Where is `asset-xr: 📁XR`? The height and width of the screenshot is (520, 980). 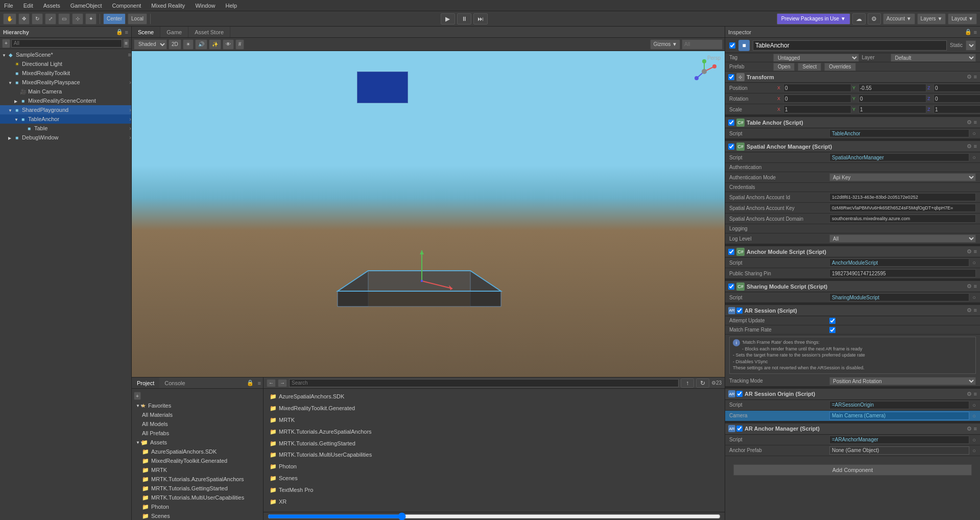 asset-xr: 📁XR is located at coordinates (494, 503).